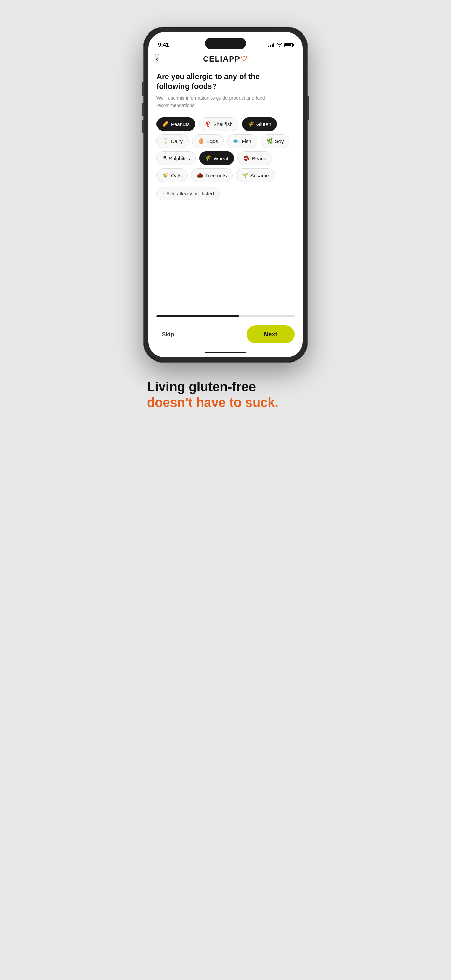 The height and width of the screenshot is (980, 451). I want to click on peanuts-label: Peanuts, so click(180, 124).